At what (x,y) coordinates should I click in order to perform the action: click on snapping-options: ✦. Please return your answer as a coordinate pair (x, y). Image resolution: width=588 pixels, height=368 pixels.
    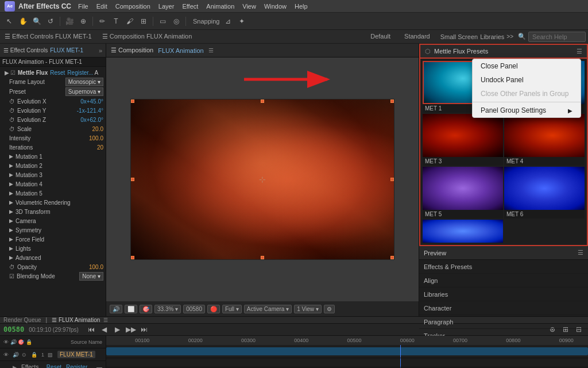
    Looking at the image, I should click on (242, 21).